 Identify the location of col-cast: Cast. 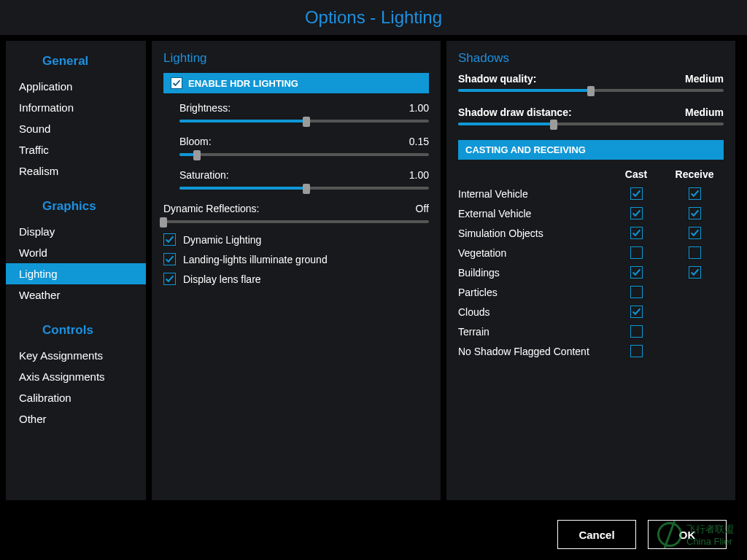
(636, 174).